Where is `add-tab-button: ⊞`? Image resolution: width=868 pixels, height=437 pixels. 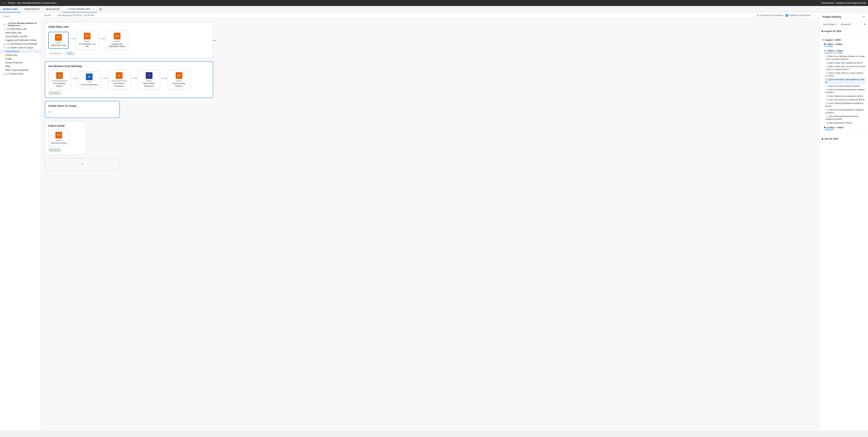 add-tab-button: ⊞ is located at coordinates (100, 9).